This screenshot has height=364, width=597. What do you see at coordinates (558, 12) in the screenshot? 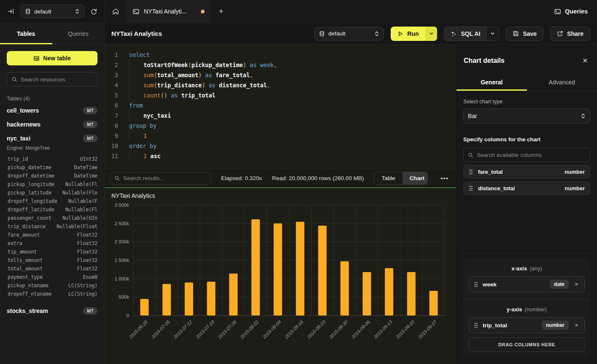
I see `queries-terminal-icon` at bounding box center [558, 12].